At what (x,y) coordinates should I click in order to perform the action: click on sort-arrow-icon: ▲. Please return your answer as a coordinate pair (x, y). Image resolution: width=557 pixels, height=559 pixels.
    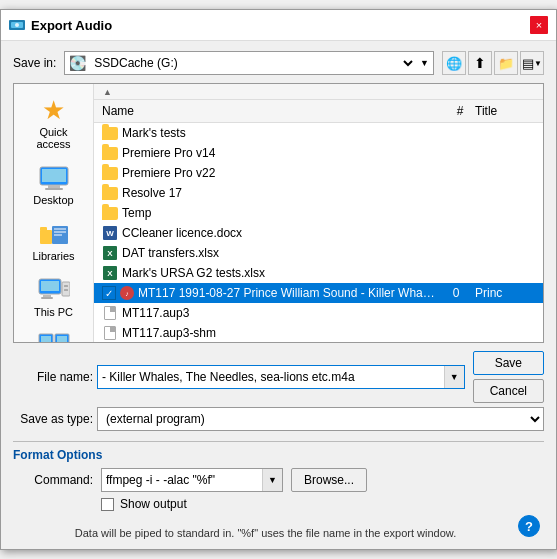
    Looking at the image, I should click on (108, 92).